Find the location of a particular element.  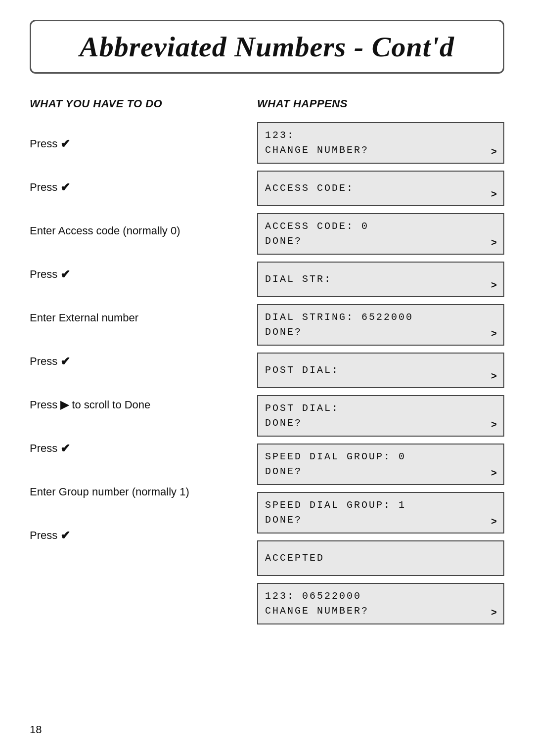

lcd-arrow-7: > is located at coordinates (494, 425).